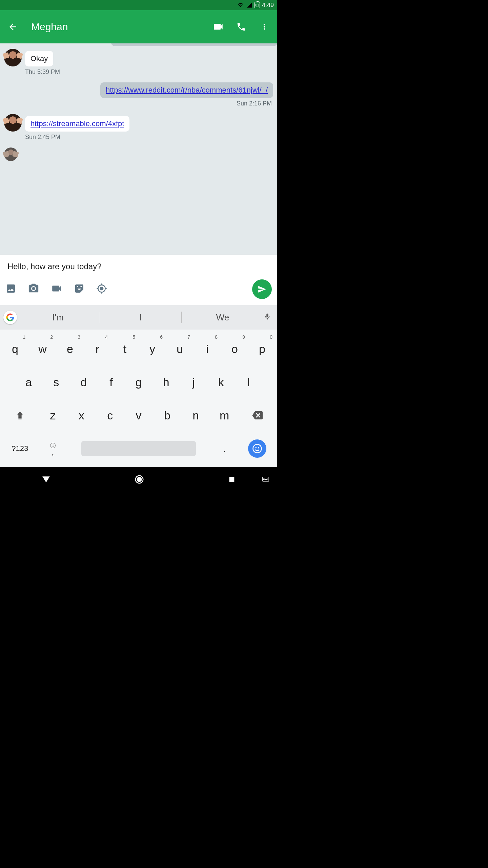 This screenshot has height=868, width=488. Describe the element at coordinates (187, 90) in the screenshot. I see `message-bubble: https://www.reddit.com/r/nba/comments/61…` at that location.